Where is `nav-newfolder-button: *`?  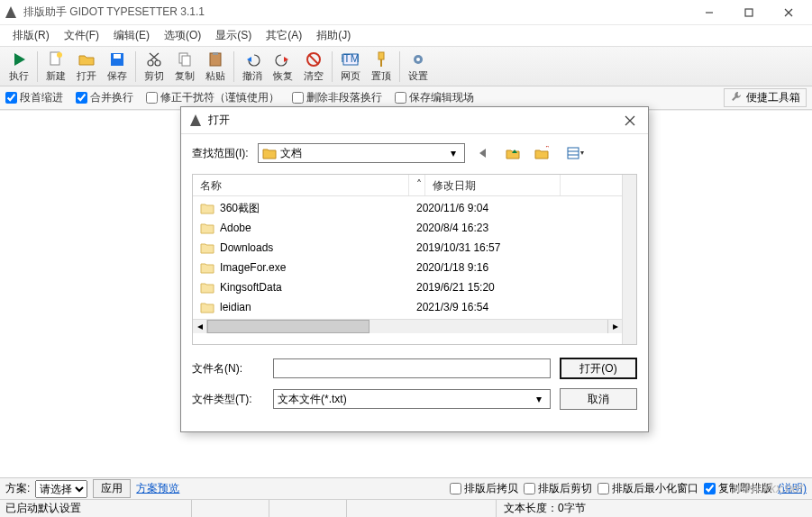
nav-newfolder-button: * is located at coordinates (542, 153).